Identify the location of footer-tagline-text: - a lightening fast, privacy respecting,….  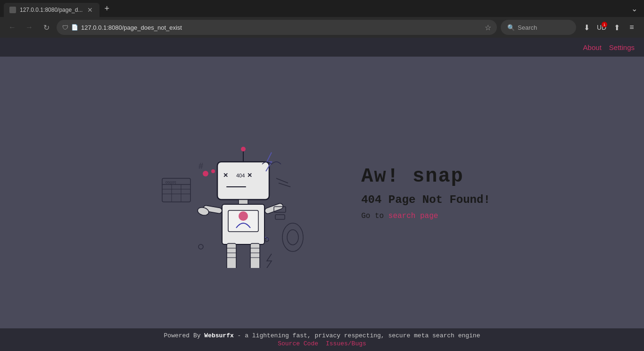
(357, 336).